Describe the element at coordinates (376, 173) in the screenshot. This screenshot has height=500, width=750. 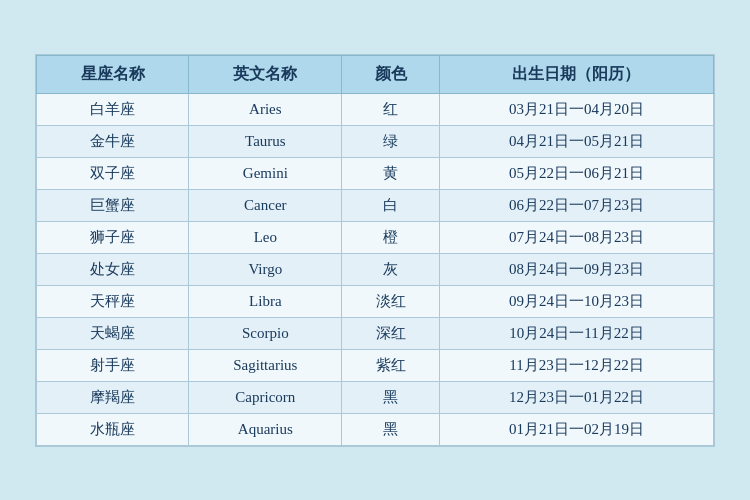
I see `table-row: 双子座Gemini黄05月22日一06月21日` at that location.